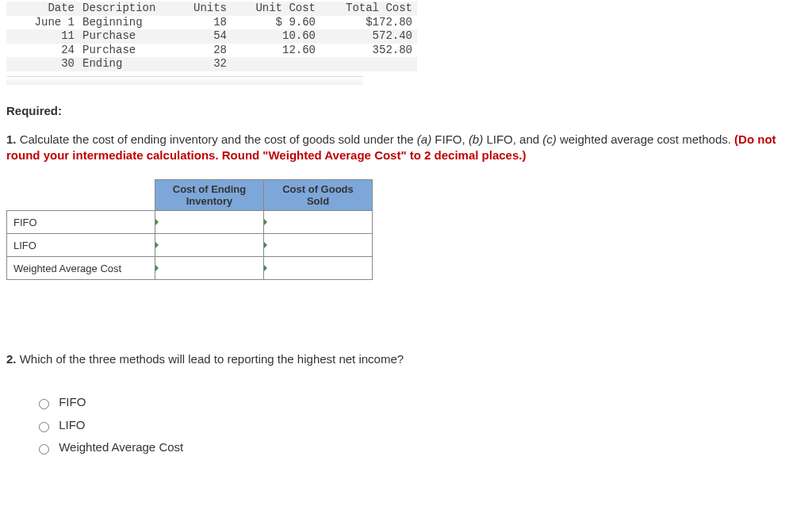 This screenshot has width=812, height=510. I want to click on option-label-fifo: FIFO, so click(72, 401).